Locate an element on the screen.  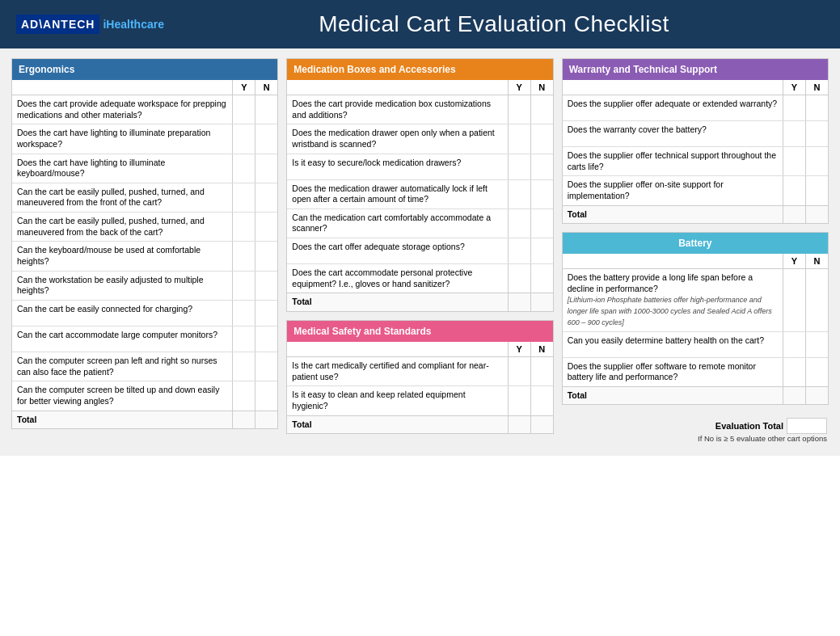
medical-safety-header: Medical Safety and Standards is located at coordinates (420, 331).